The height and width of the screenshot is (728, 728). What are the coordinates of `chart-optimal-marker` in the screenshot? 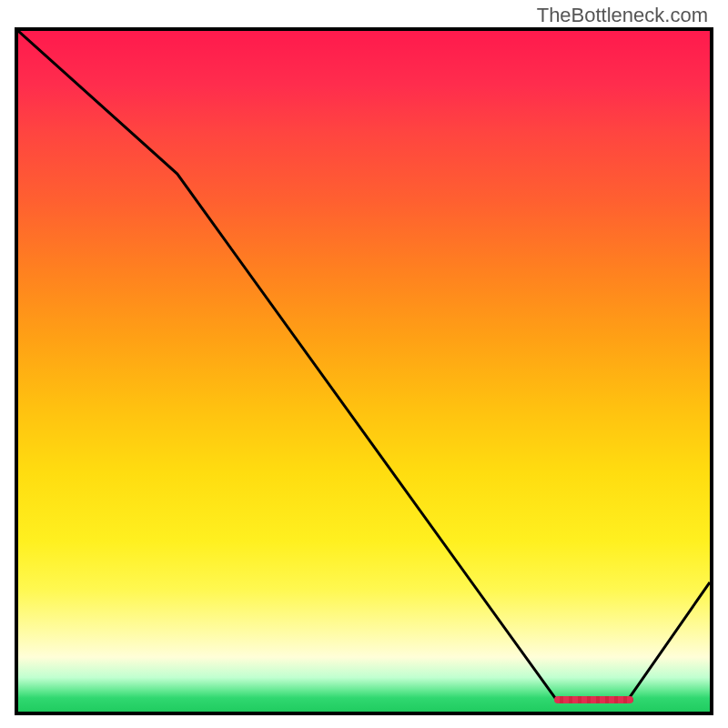 It's located at (593, 700).